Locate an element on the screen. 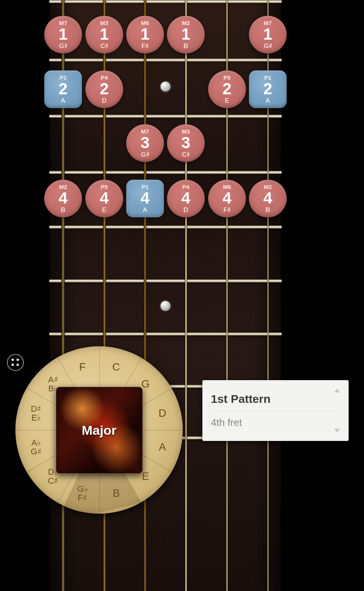 Image resolution: width=364 pixels, height=591 pixels. scale-type-label: Major is located at coordinates (99, 430).